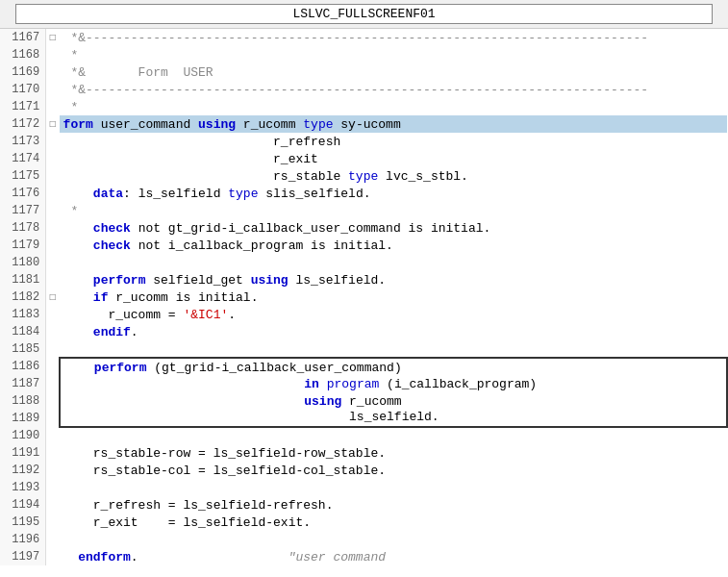 This screenshot has height=577, width=728. I want to click on table-row: 1192 rs_stable-col = ls_selfield-col_sta…, so click(364, 470).